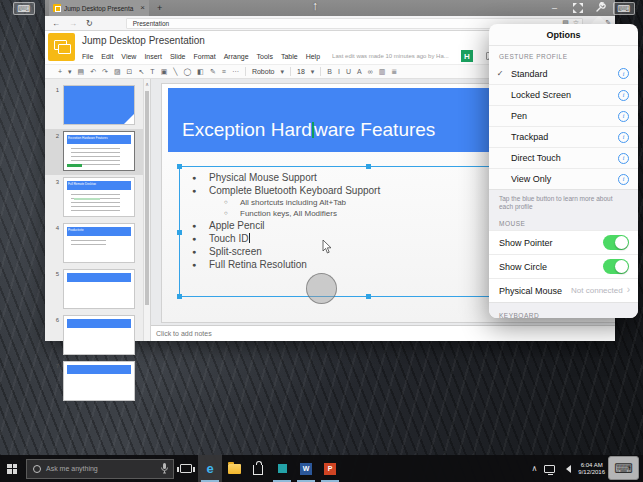 The height and width of the screenshot is (482, 643). What do you see at coordinates (178, 56) in the screenshot?
I see `menu-item: Slide` at bounding box center [178, 56].